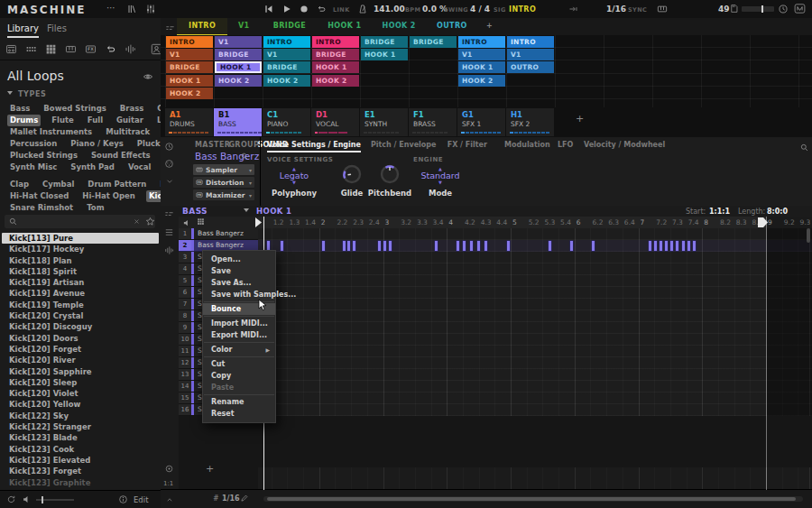  Describe the element at coordinates (170, 215) in the screenshot. I see `automation-view-icon` at that location.